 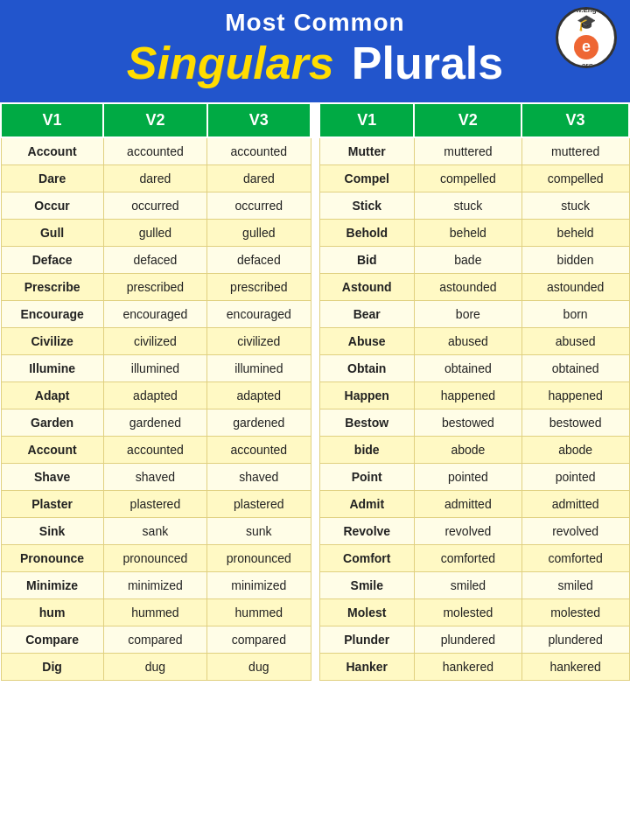 What do you see at coordinates (155, 586) in the screenshot?
I see `v2-cell: minimized` at bounding box center [155, 586].